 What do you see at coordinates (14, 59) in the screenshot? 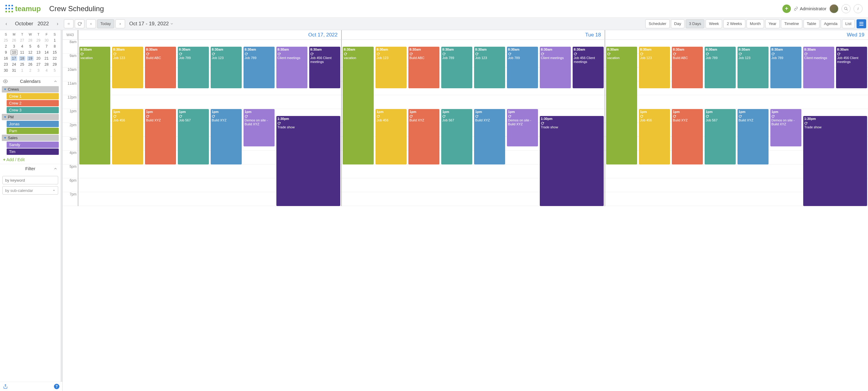
I see `mini-cal-day: 17` at bounding box center [14, 59].